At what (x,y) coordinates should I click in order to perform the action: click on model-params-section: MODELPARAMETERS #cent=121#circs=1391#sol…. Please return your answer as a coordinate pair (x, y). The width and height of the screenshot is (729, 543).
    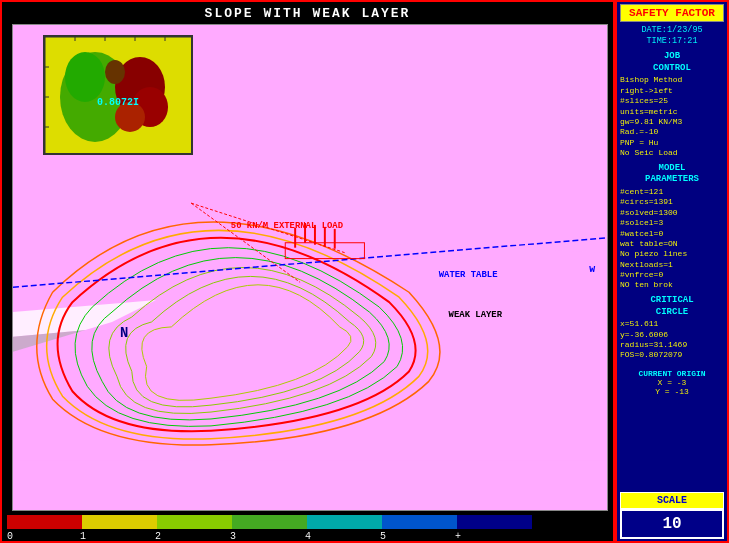
    Looking at the image, I should click on (672, 227).